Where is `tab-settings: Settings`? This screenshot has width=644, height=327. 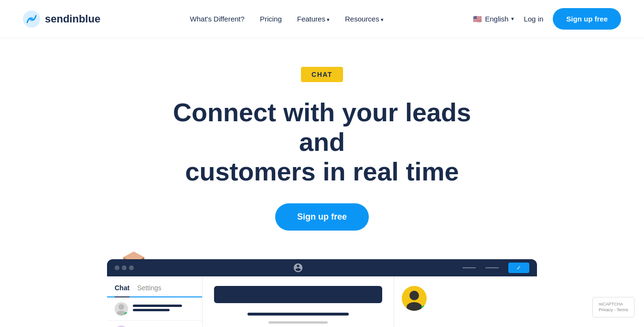
tab-settings: Settings is located at coordinates (149, 288).